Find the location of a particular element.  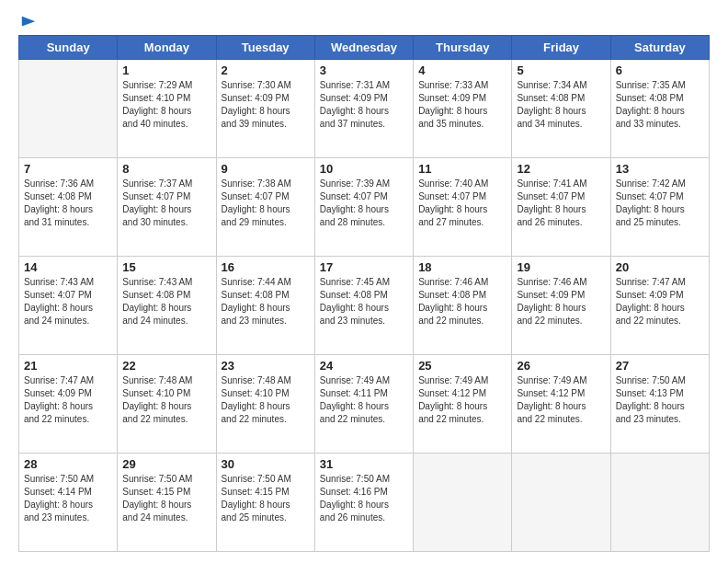

day-number: 1 is located at coordinates (166, 70).